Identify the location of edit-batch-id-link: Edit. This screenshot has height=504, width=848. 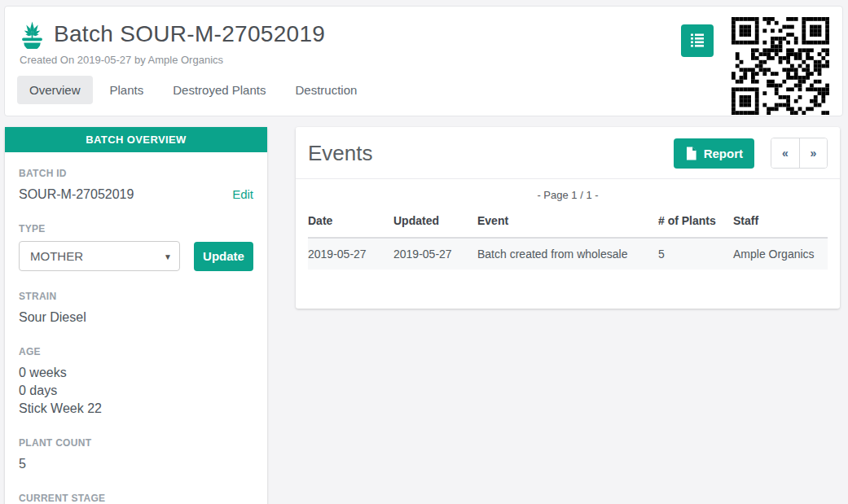
(243, 194).